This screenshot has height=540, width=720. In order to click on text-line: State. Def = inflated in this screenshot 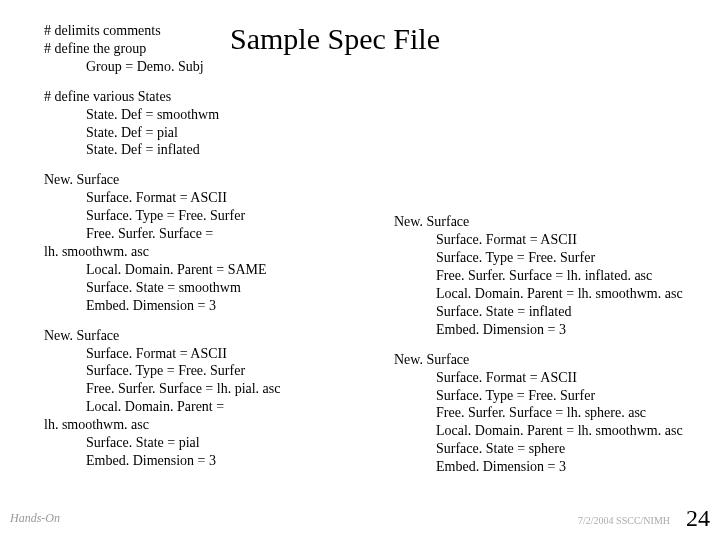, I will do `click(368, 150)`.